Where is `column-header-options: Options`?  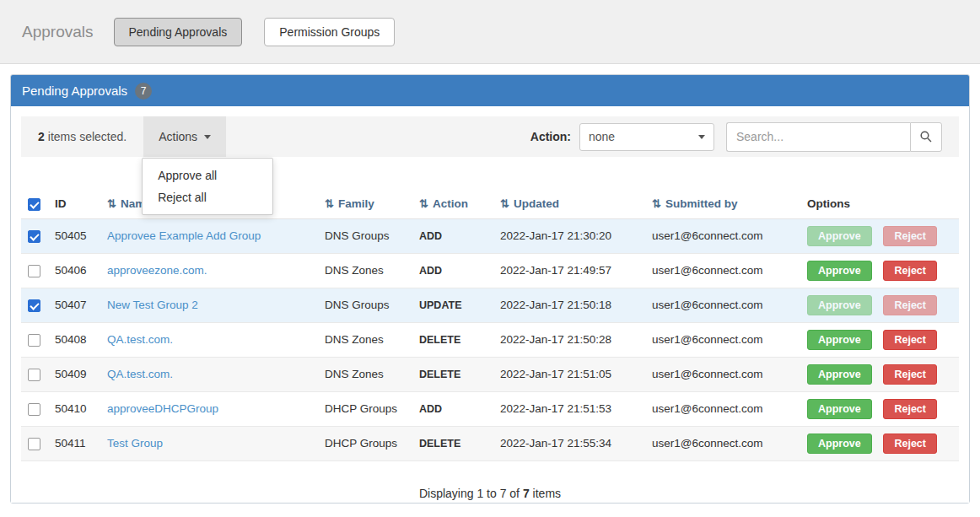
column-header-options: Options is located at coordinates (880, 204).